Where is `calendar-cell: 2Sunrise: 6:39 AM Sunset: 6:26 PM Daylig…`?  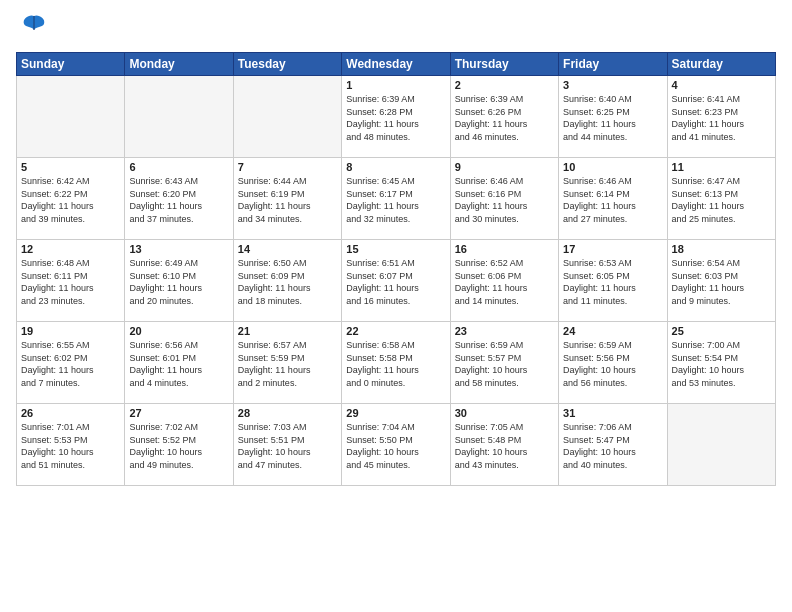
calendar-cell: 2Sunrise: 6:39 AM Sunset: 6:26 PM Daylig… is located at coordinates (504, 117).